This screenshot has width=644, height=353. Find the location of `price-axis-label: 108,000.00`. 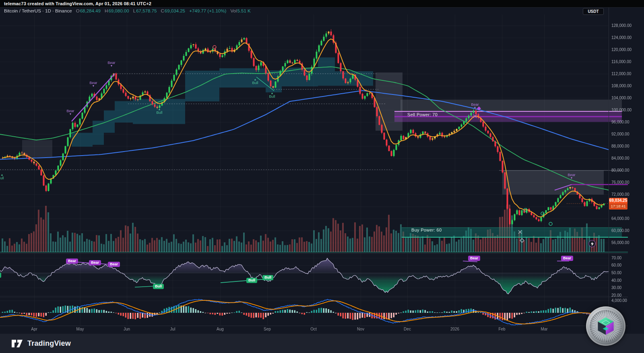

price-axis-label: 108,000.00 is located at coordinates (621, 86).